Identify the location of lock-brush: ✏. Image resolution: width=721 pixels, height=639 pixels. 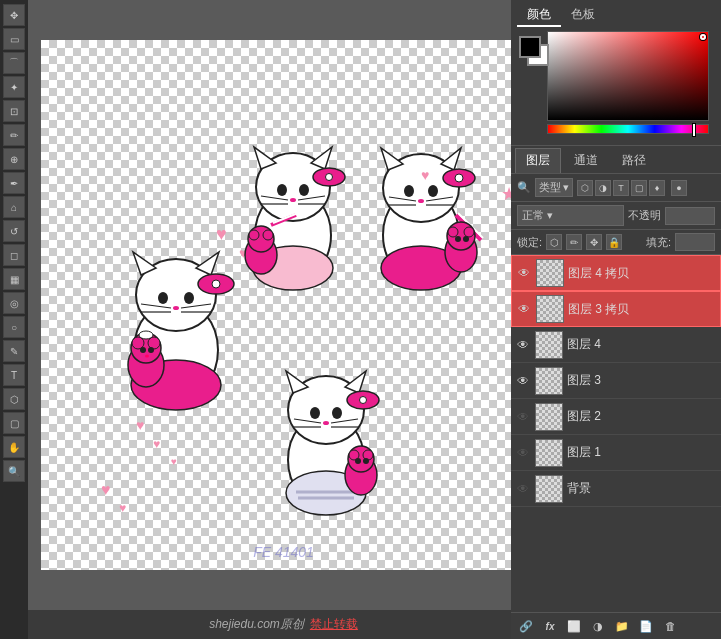
(574, 242).